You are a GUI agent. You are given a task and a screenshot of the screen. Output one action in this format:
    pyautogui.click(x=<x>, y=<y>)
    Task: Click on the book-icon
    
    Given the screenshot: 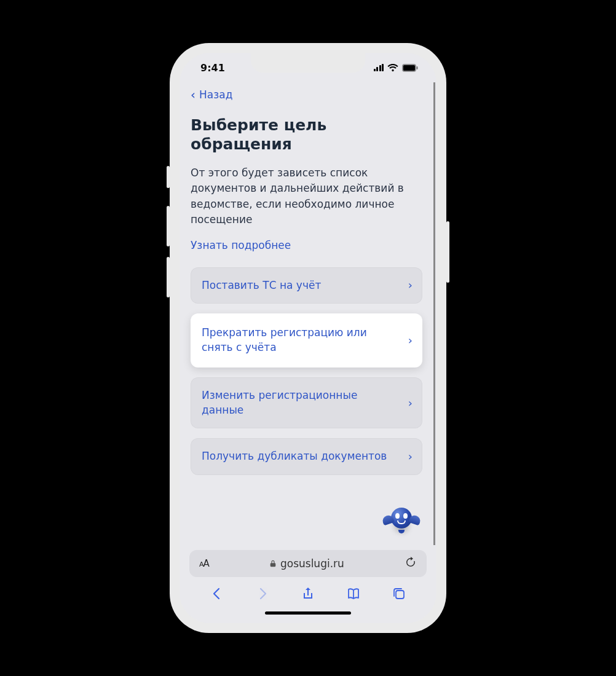 What is the action you would take?
    pyautogui.click(x=353, y=594)
    